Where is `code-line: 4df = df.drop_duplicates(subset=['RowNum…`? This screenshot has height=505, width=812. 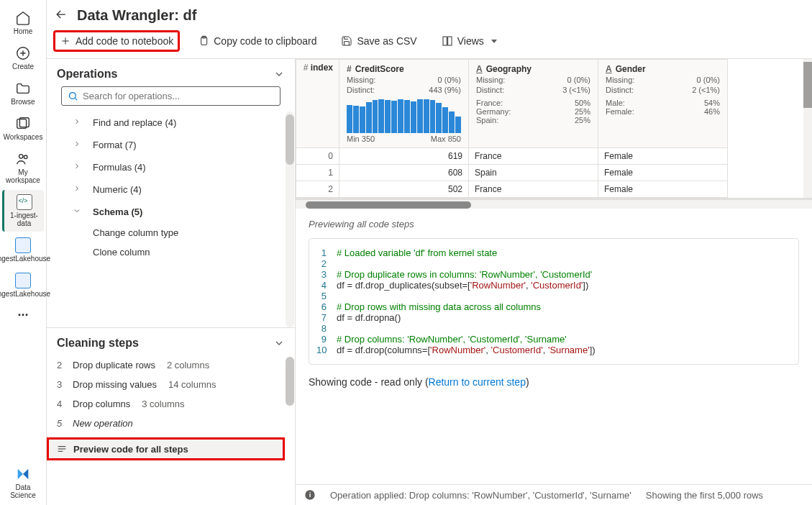 code-line: 4df = df.drop_duplicates(subset=['RowNum… is located at coordinates (554, 285).